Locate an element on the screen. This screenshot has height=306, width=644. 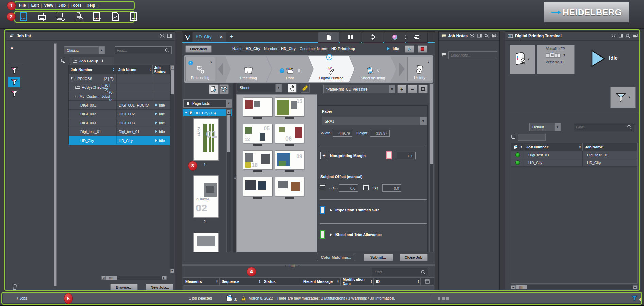
imposition-trimmed-size-label: Imposition Trimmed Size is located at coordinates (358, 210).